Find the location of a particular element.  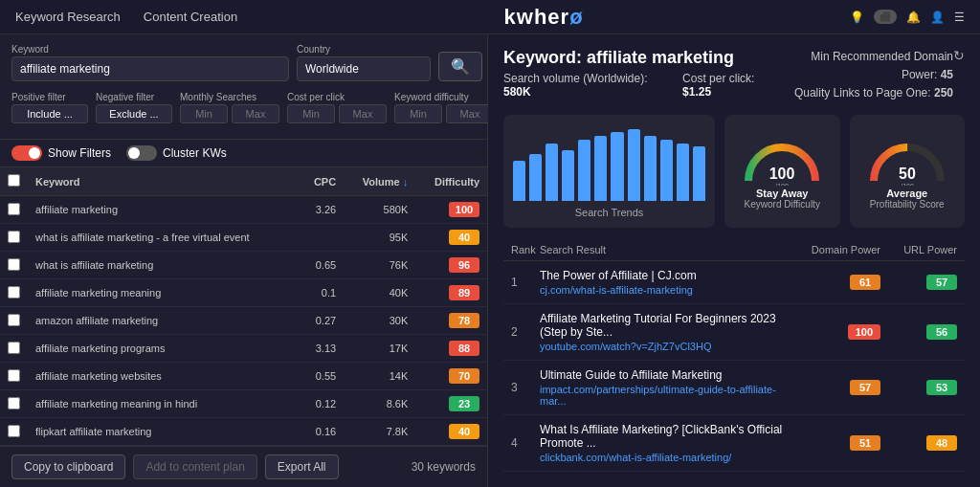

table-row: what is affiliate marketing - a free vir… is located at coordinates (243, 237).